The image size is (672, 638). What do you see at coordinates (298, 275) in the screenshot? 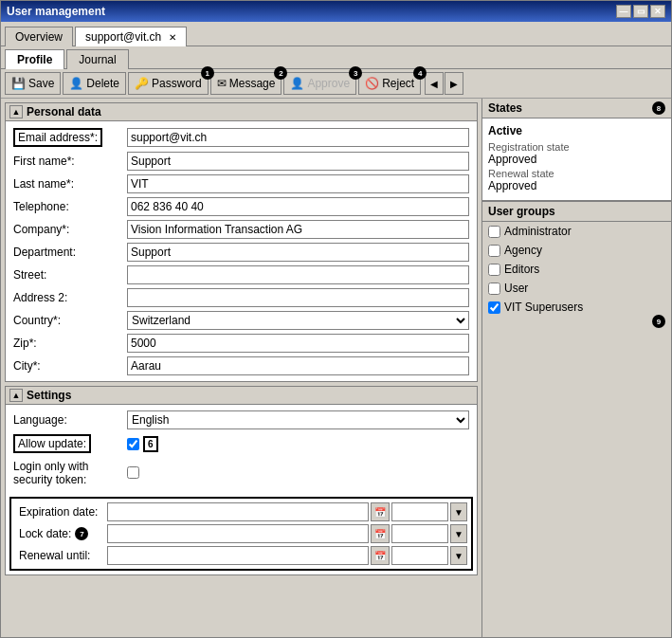
I see `street-input` at bounding box center [298, 275].